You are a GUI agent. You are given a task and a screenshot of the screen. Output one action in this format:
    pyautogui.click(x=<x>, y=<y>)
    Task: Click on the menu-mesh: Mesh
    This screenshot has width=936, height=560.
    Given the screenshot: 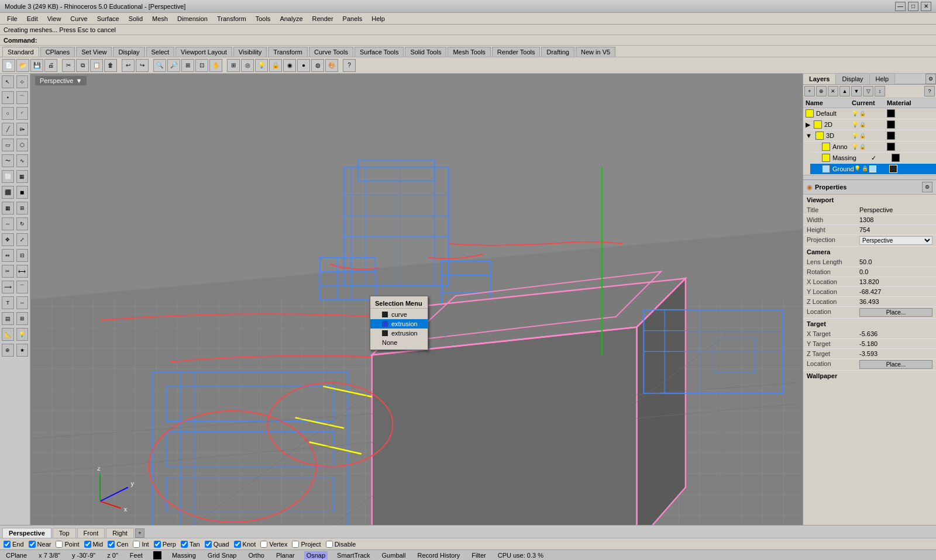 What is the action you would take?
    pyautogui.click(x=160, y=19)
    